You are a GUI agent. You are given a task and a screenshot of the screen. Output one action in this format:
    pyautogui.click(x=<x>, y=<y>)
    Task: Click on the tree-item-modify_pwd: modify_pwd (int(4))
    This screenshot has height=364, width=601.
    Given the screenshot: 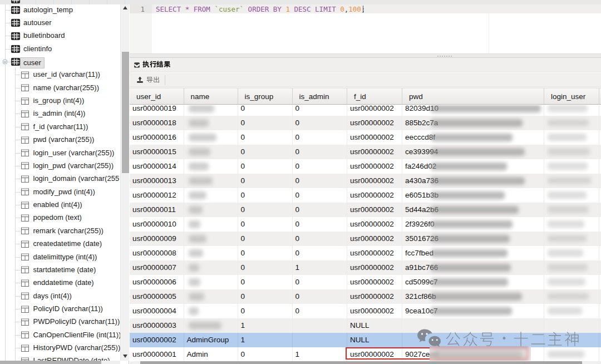 What is the action you would take?
    pyautogui.click(x=60, y=193)
    